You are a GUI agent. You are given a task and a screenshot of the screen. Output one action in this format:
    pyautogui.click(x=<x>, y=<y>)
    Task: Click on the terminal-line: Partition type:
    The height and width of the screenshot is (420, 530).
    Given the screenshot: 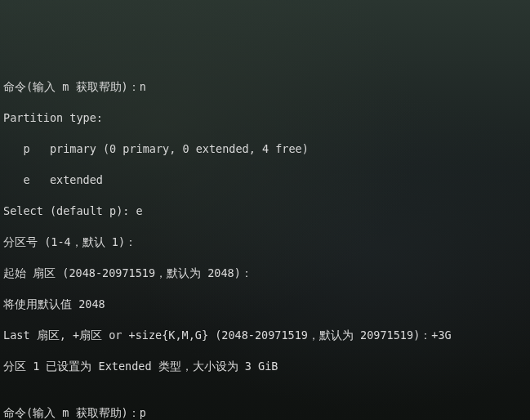 What is the action you would take?
    pyautogui.click(x=265, y=118)
    